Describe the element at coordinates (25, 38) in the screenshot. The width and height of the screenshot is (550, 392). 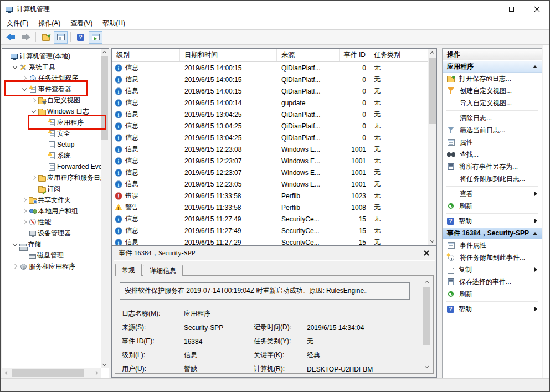
I see `forward-button` at that location.